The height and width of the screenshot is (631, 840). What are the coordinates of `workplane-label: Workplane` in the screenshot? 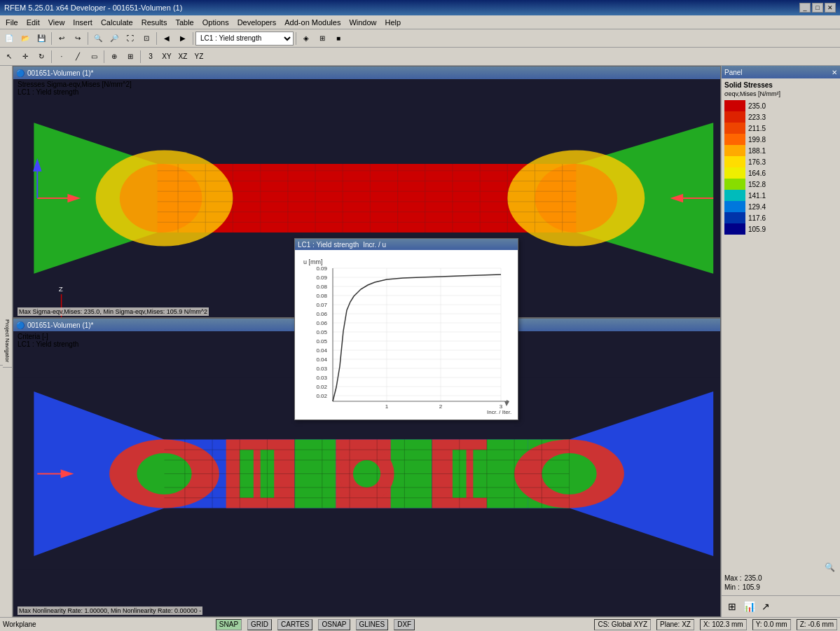 It's located at (20, 625).